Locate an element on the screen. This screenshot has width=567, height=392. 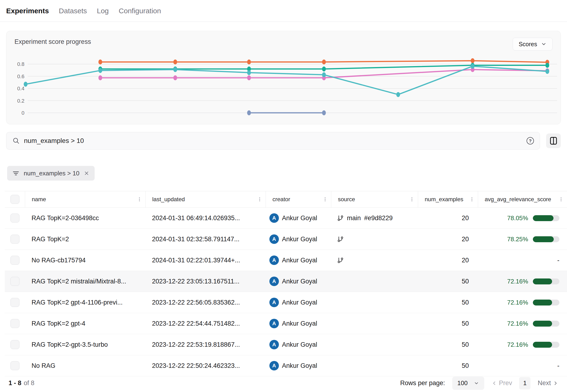
svg-text: 0 is located at coordinates (23, 113).